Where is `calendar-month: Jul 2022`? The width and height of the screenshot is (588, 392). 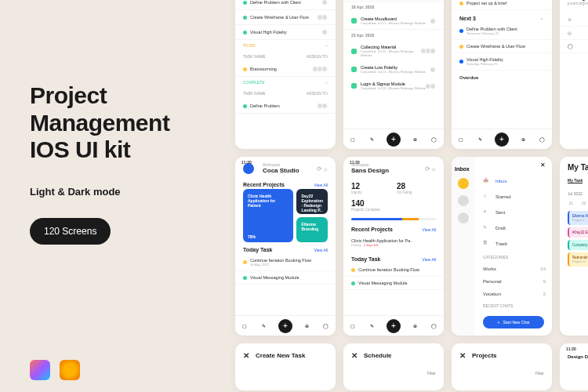
calendar-month: Jul 2022 is located at coordinates (574, 194).